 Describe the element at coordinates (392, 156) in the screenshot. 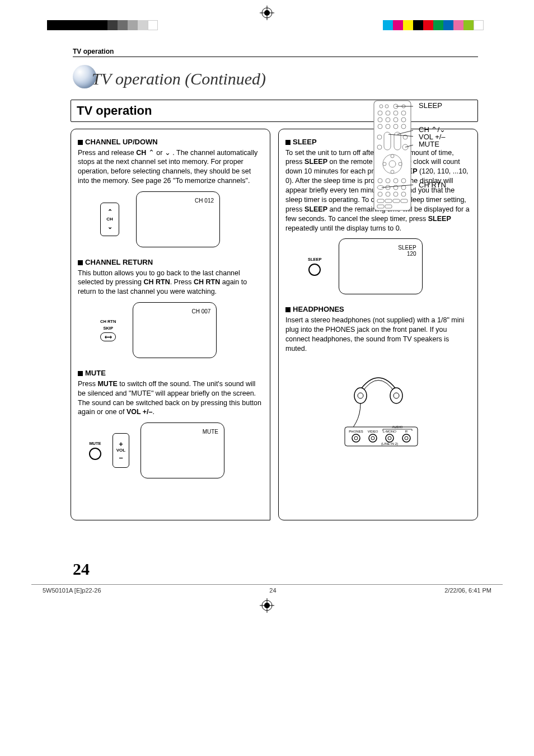

I see `remote-icon` at that location.